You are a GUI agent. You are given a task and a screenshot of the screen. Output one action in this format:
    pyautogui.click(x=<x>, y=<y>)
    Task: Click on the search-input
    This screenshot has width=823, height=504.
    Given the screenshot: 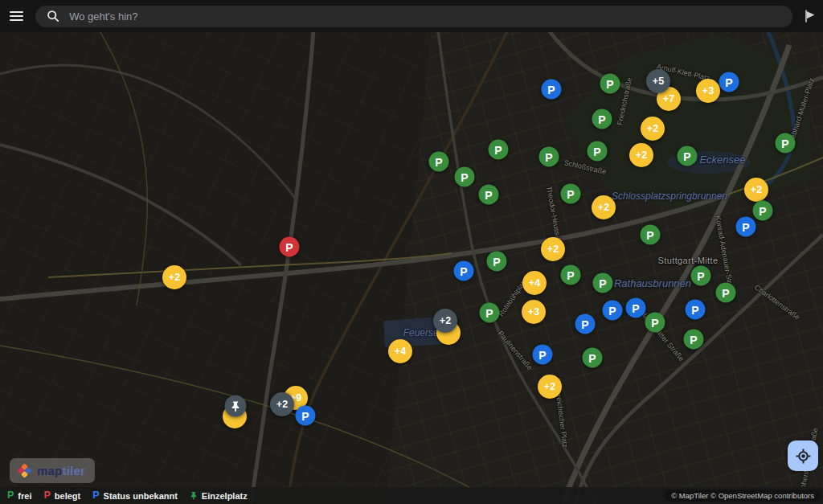 What is the action you would take?
    pyautogui.click(x=430, y=16)
    